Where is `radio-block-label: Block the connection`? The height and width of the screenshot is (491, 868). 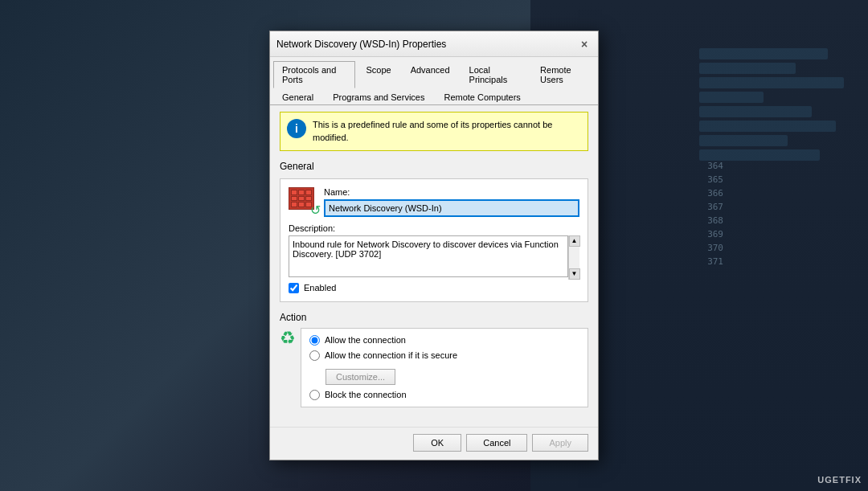
radio-block-label: Block the connection is located at coordinates (366, 395).